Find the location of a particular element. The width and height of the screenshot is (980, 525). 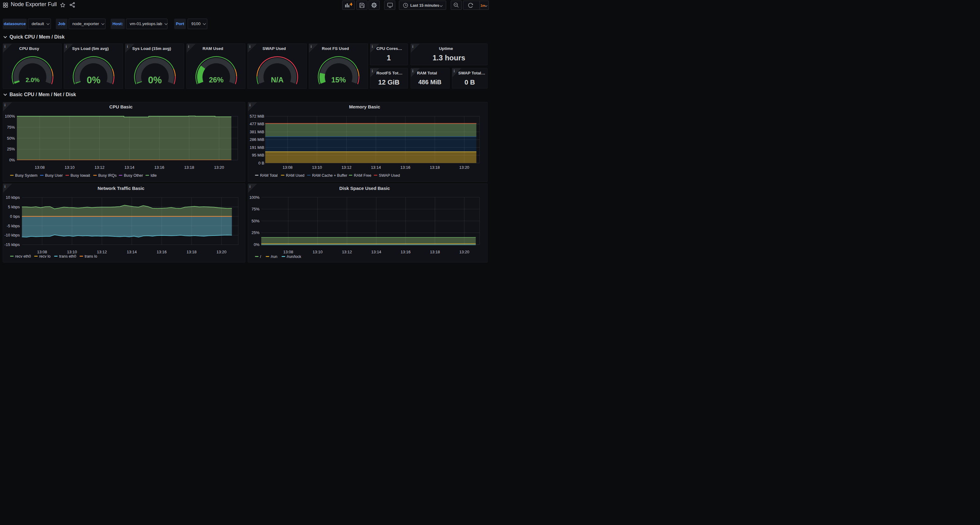

svg-text: 0 B is located at coordinates (261, 163).